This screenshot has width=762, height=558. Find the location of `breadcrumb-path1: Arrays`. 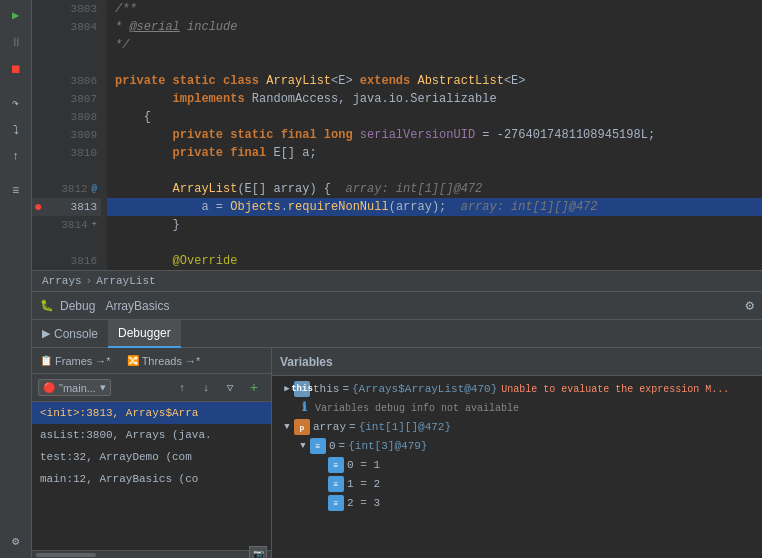

breadcrumb-path1: Arrays is located at coordinates (62, 281).